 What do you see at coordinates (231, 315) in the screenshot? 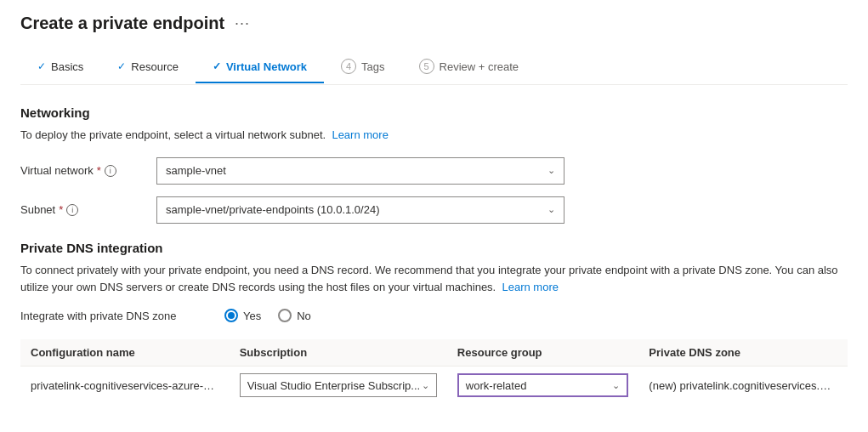
I see `yes-radio-button` at bounding box center [231, 315].